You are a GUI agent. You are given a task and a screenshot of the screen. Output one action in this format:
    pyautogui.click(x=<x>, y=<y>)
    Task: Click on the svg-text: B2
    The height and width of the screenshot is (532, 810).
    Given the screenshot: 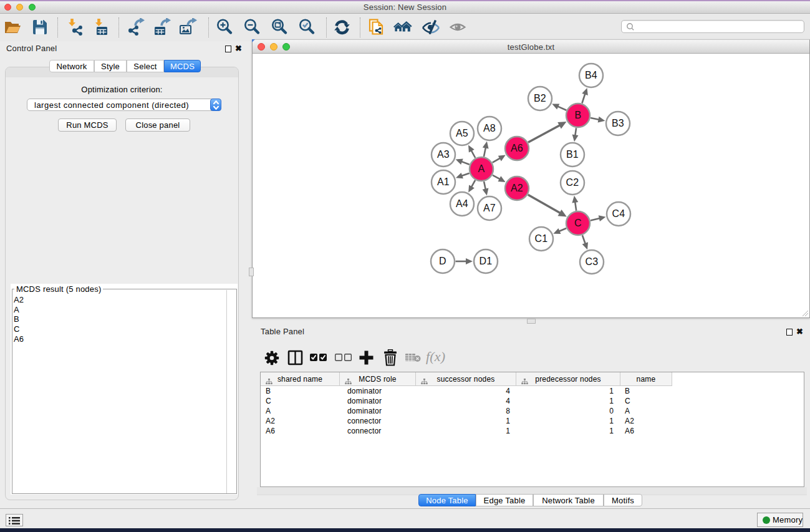 What is the action you would take?
    pyautogui.click(x=540, y=99)
    